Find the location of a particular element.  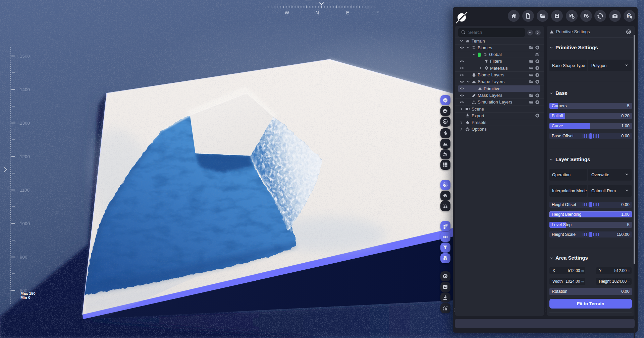

svg-text: Min 0 is located at coordinates (25, 297).